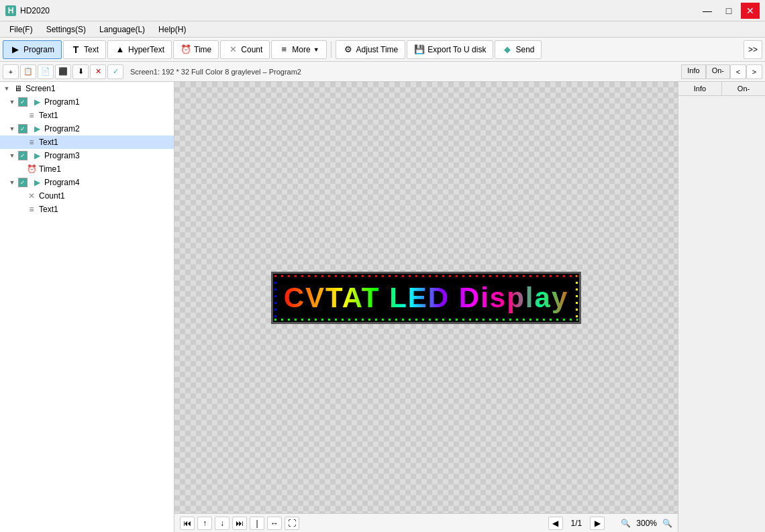 The width and height of the screenshot is (765, 532). I want to click on text-icon-p1: ≡, so click(32, 115).